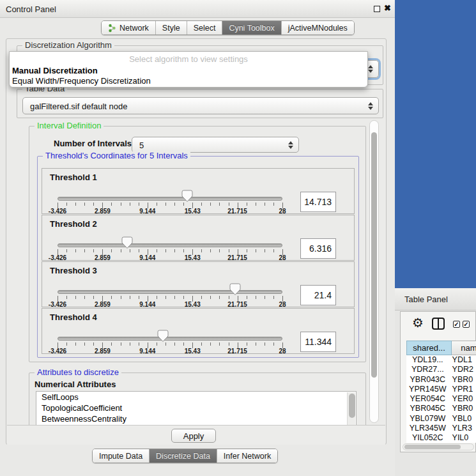  I want to click on tick-labels: -3.4262.8599.14415.4321.71528, so click(170, 258).